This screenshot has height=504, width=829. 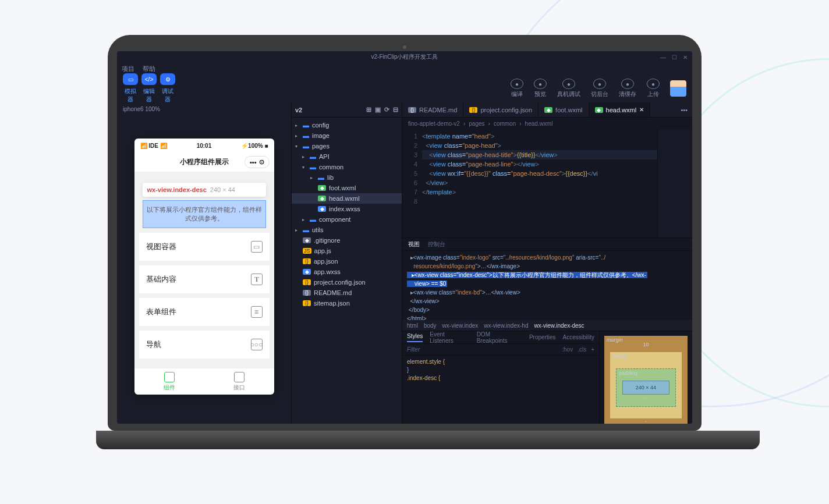 What do you see at coordinates (430, 326) in the screenshot?
I see `crumb-item: body` at bounding box center [430, 326].